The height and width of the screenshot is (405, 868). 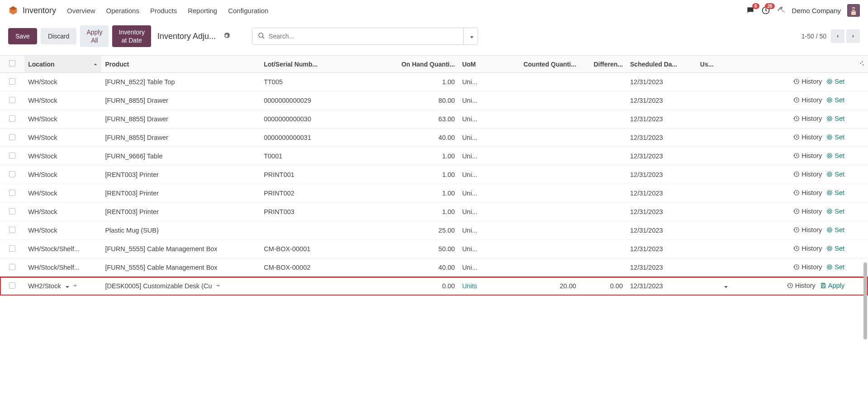 I want to click on header-select-all, so click(x=12, y=64).